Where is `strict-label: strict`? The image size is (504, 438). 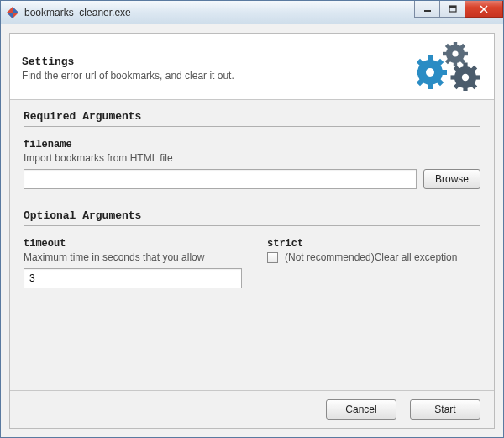 strict-label: strict is located at coordinates (374, 244).